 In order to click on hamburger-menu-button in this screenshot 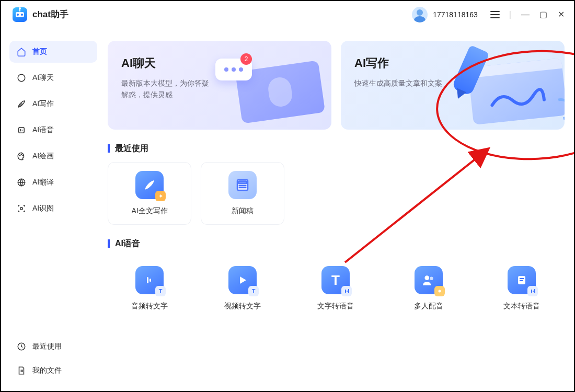, I will do `click(495, 15)`.